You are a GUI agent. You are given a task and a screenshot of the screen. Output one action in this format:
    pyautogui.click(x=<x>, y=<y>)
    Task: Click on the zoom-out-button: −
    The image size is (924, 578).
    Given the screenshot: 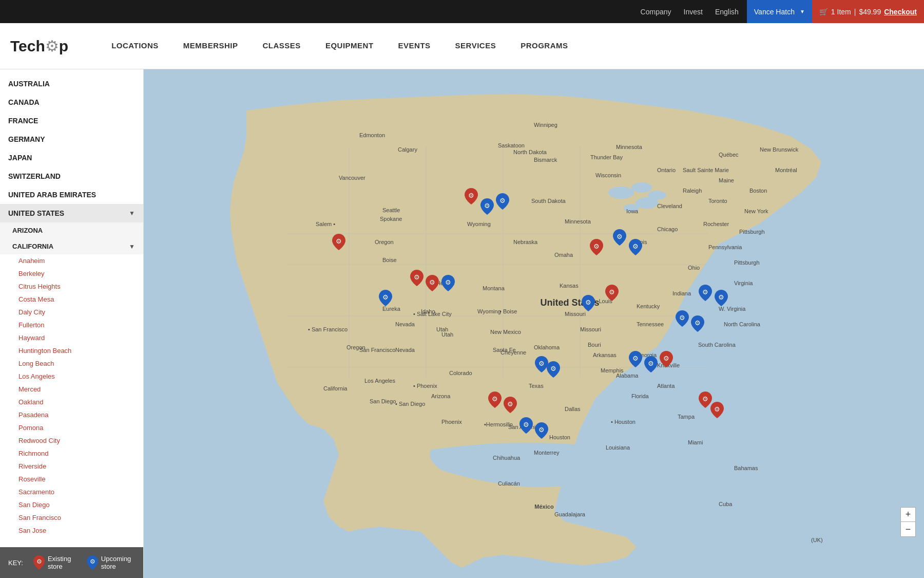 What is the action you would take?
    pyautogui.click(x=908, y=529)
    